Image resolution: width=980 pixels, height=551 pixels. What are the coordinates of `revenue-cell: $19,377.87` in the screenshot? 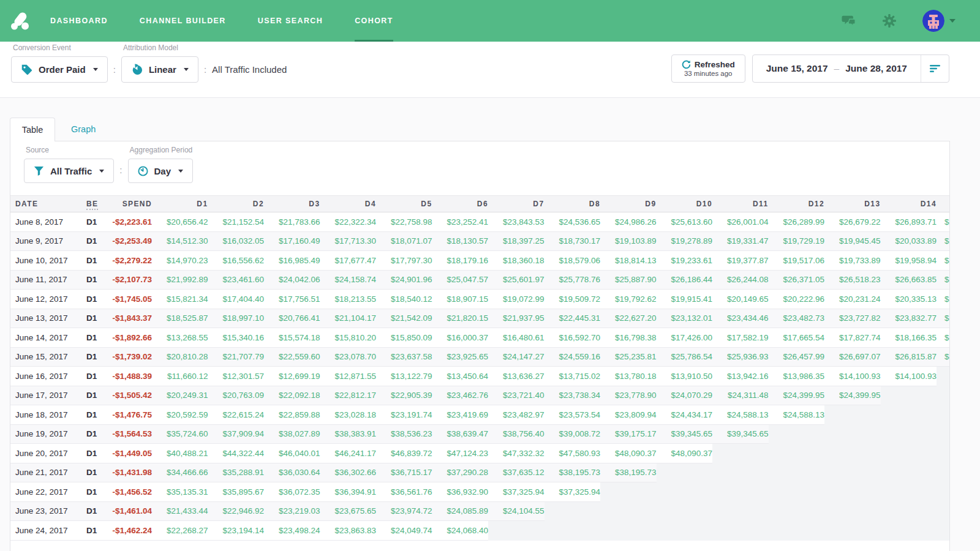 It's located at (741, 261).